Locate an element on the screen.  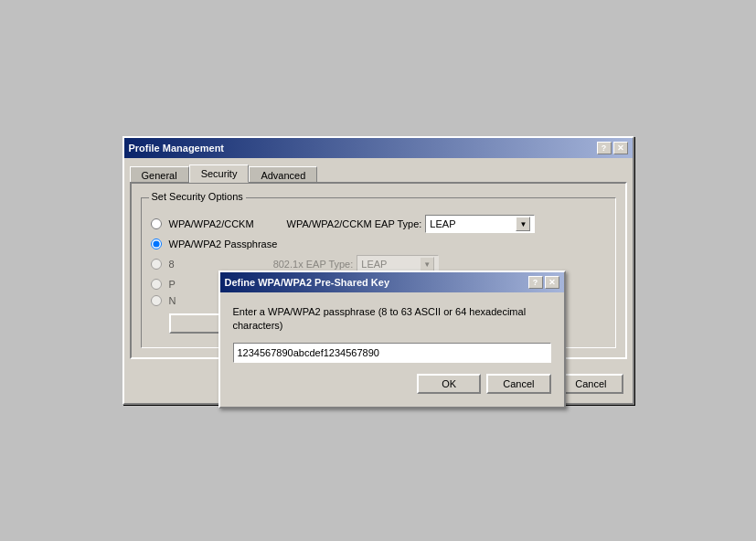
close-button: ✕ is located at coordinates (621, 148).